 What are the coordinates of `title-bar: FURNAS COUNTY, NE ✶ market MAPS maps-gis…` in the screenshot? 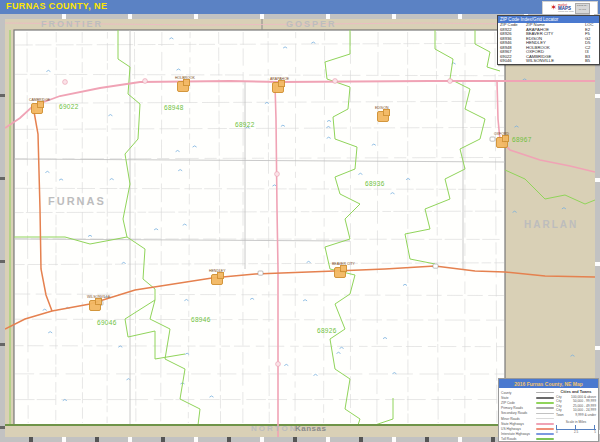 It's located at (300, 7).